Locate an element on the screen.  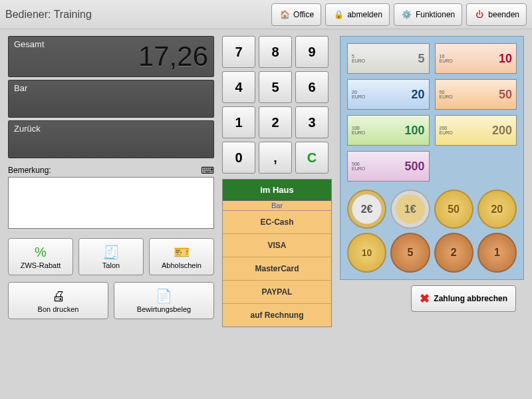
bon-drucken-button: 🖨 Bon drucken is located at coordinates (59, 301).